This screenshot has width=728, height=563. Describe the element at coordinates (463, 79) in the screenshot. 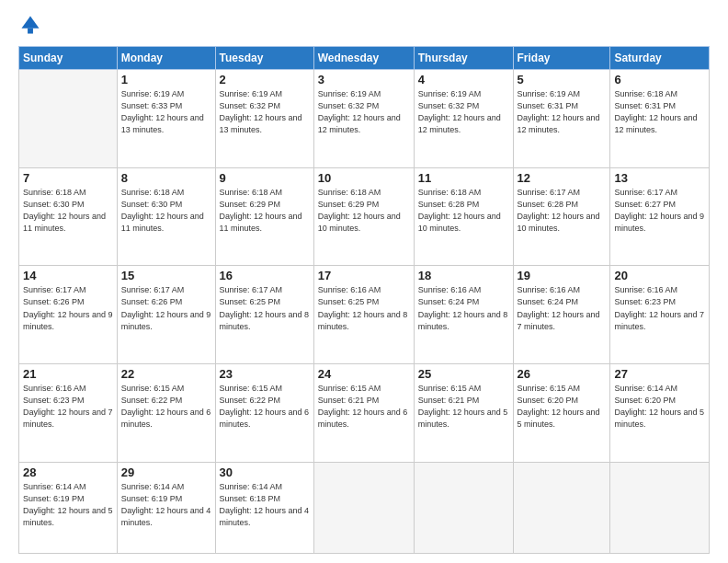

I see `day-number: 4` at that location.